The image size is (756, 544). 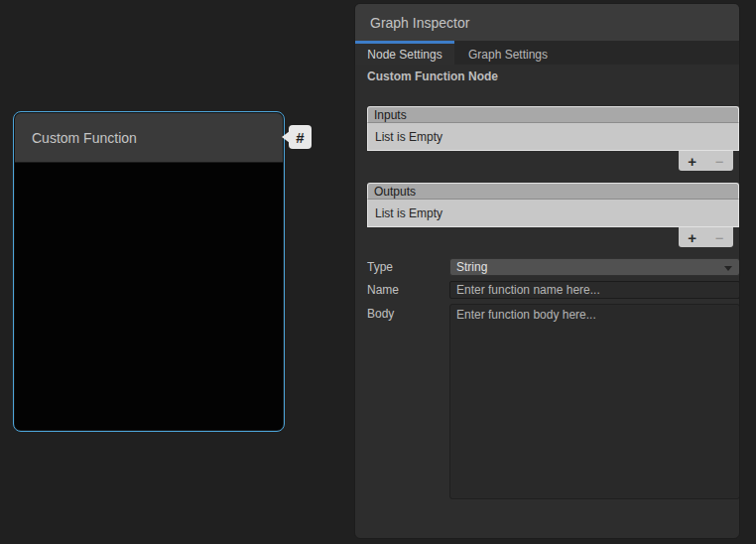 What do you see at coordinates (706, 161) in the screenshot?
I see `inputs-list-footer: + −` at bounding box center [706, 161].